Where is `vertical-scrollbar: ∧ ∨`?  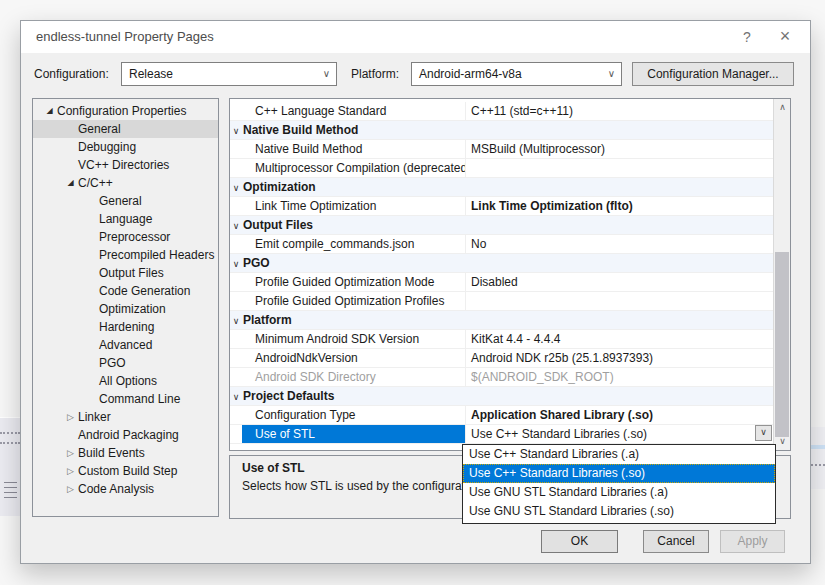
vertical-scrollbar: ∧ ∨ is located at coordinates (782, 274).